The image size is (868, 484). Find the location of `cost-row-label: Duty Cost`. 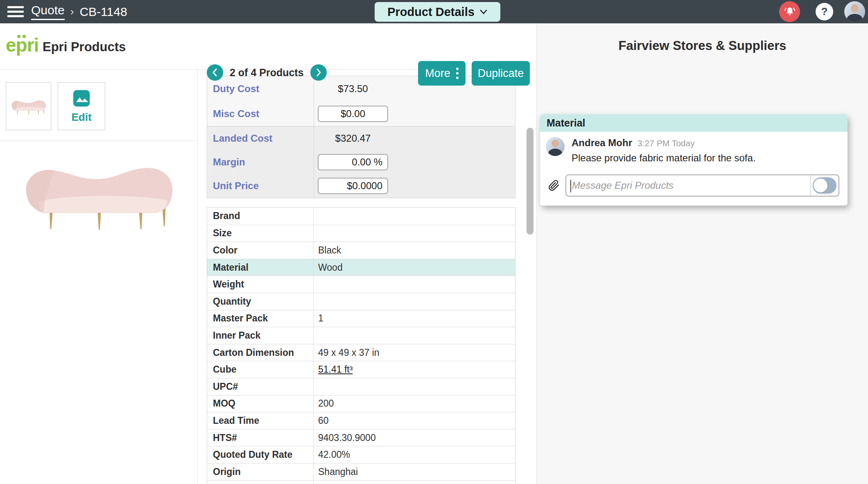

cost-row-label: Duty Cost is located at coordinates (260, 89).